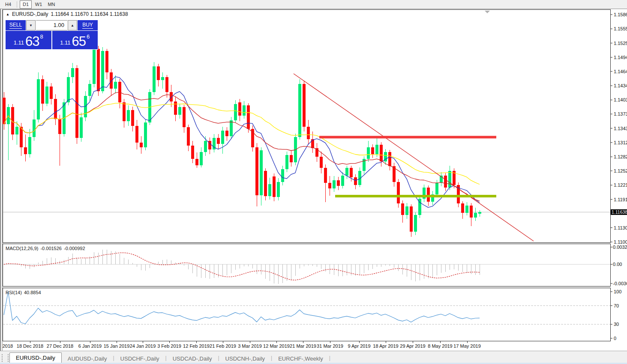 The image size is (627, 364). Describe the element at coordinates (60, 346) in the screenshot. I see `svg-text: 27 Dec 2018` at that location.